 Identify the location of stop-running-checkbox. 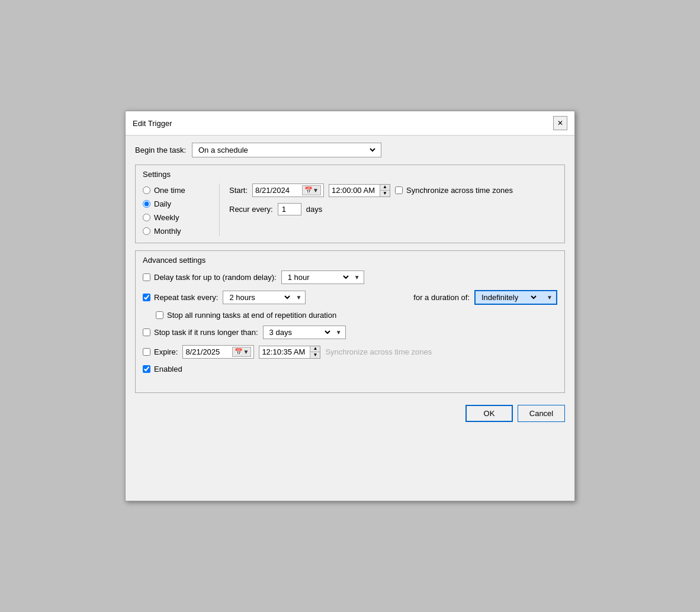
(160, 315).